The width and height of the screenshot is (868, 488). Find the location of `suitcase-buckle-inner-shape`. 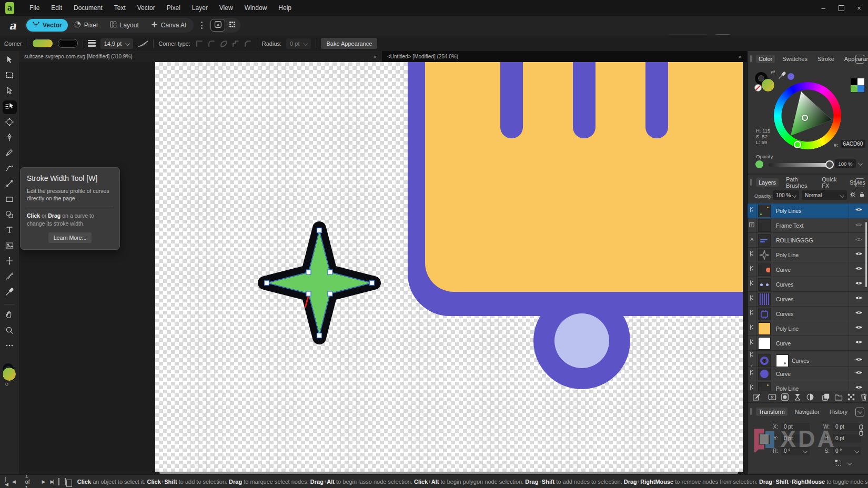

suitcase-buckle-inner-shape is located at coordinates (582, 341).